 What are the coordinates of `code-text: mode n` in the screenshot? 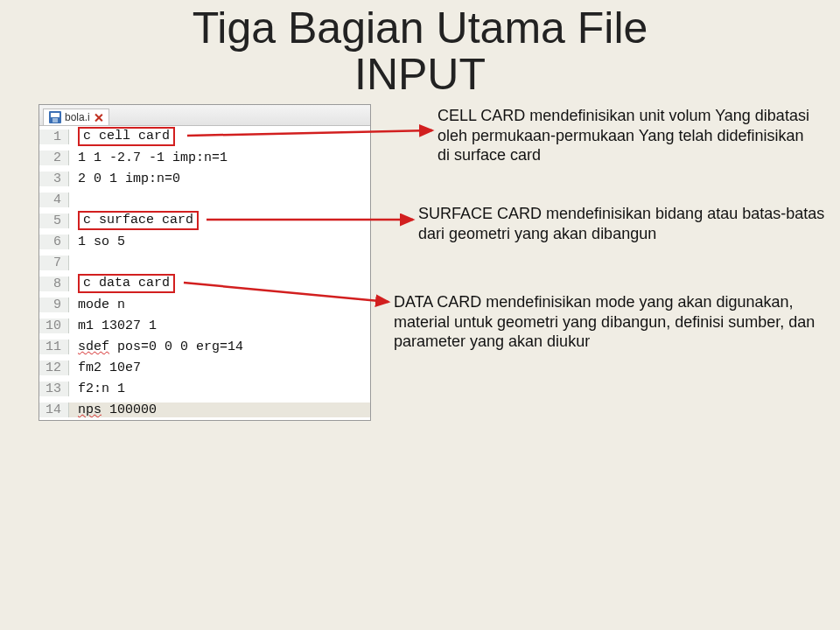 It's located at (220, 304).